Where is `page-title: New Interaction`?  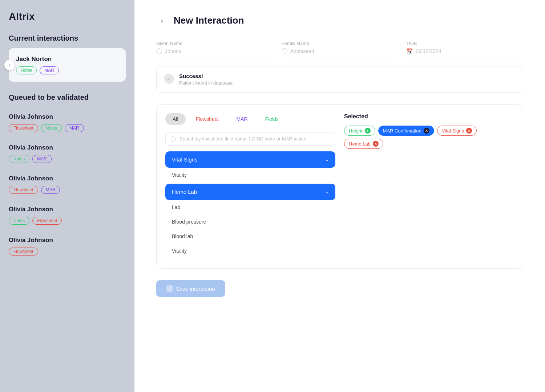 page-title: New Interaction is located at coordinates (209, 20).